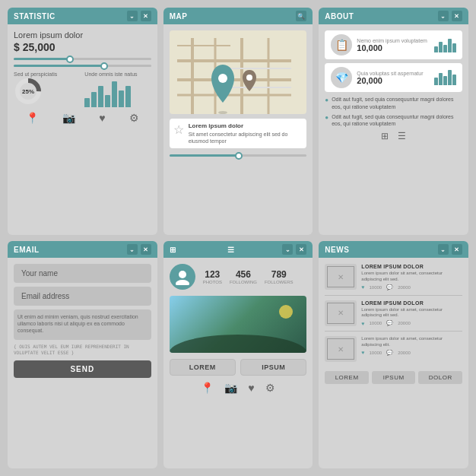  What do you see at coordinates (394, 351) in the screenshot?
I see `news-item3: Lorem ipsum dolor sit amet, consectetur …` at bounding box center [394, 351].